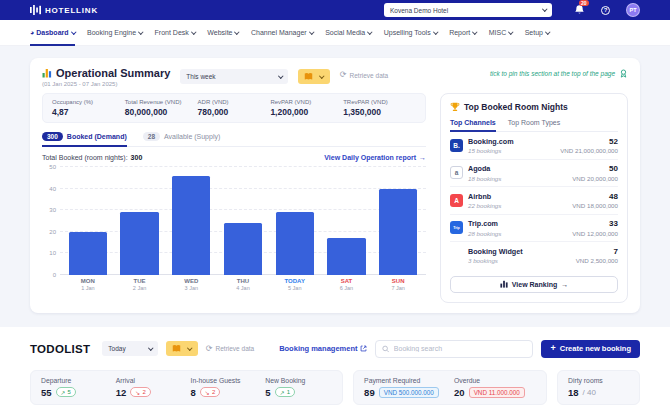  Describe the element at coordinates (84, 140) in the screenshot. I see `tab-booked-demand: 300Booked (Demand)` at that location.